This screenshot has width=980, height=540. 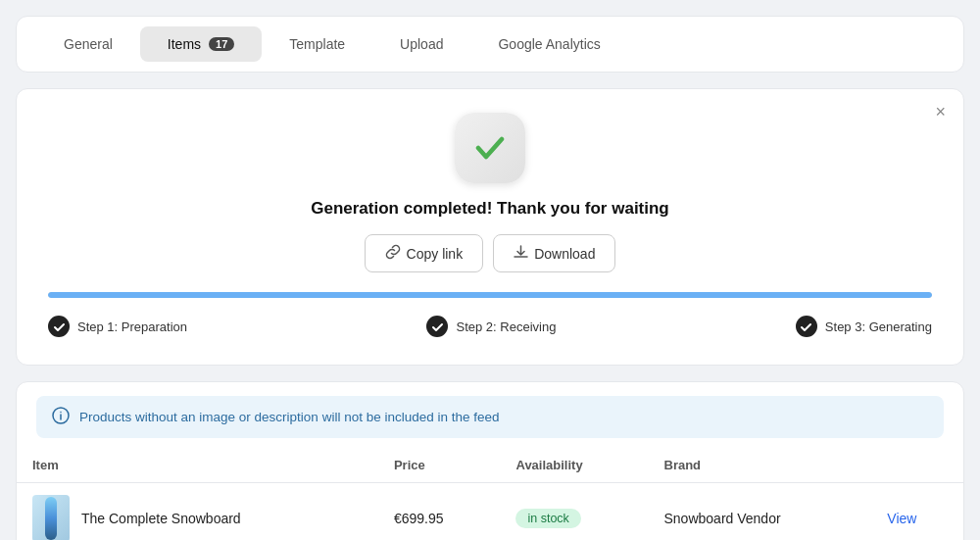 What do you see at coordinates (548, 518) in the screenshot?
I see `availability-badge-0: in stock` at bounding box center [548, 518].